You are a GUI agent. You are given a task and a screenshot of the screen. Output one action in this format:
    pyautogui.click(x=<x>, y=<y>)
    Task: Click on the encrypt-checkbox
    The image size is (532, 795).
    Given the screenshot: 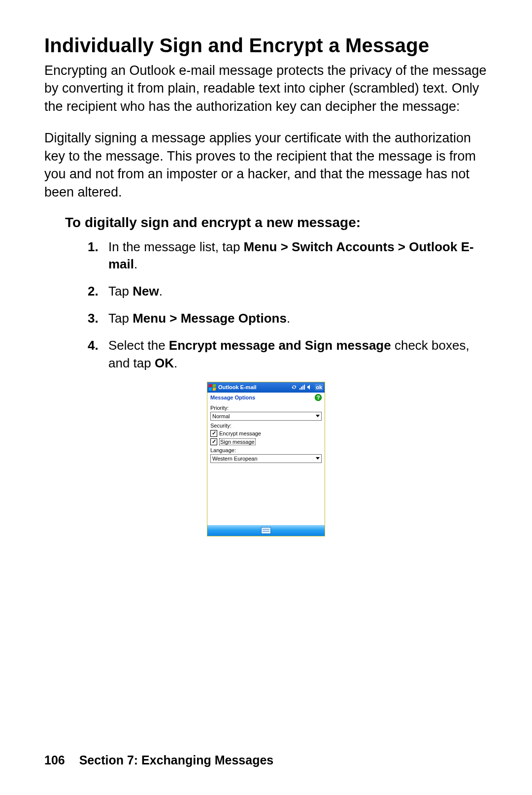 What is the action you would take?
    pyautogui.click(x=214, y=433)
    